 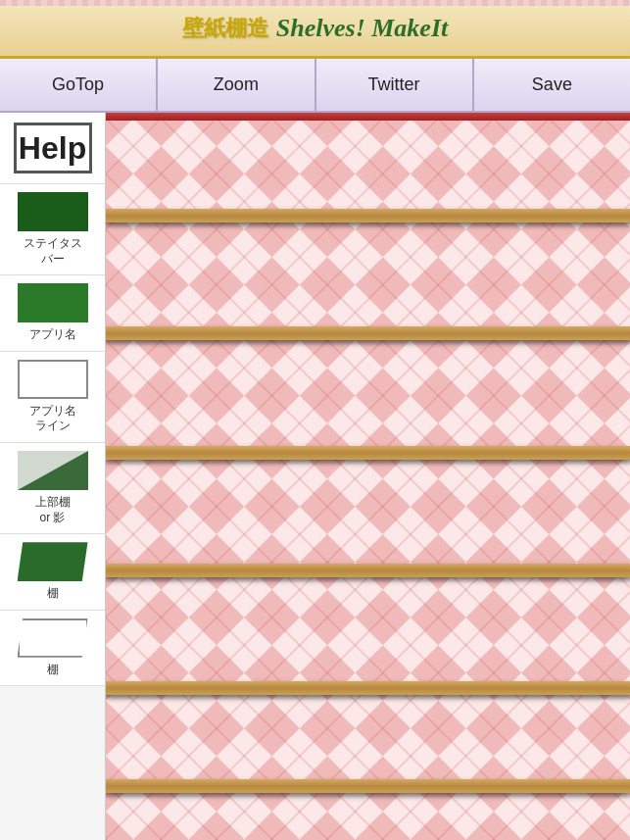 I want to click on zoom-button: Zoom, so click(x=235, y=84).